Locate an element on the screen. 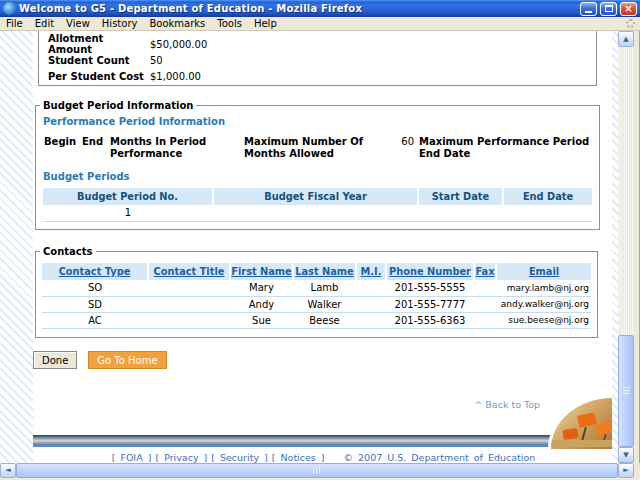 Image resolution: width=640 pixels, height=480 pixels. contacts-column-header-link: Email is located at coordinates (544, 272).